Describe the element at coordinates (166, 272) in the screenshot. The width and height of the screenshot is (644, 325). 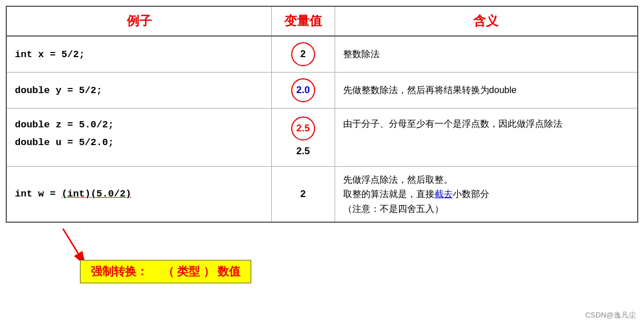
I see `annotation-label: 强制转换： （ 类型 ） 数值` at that location.